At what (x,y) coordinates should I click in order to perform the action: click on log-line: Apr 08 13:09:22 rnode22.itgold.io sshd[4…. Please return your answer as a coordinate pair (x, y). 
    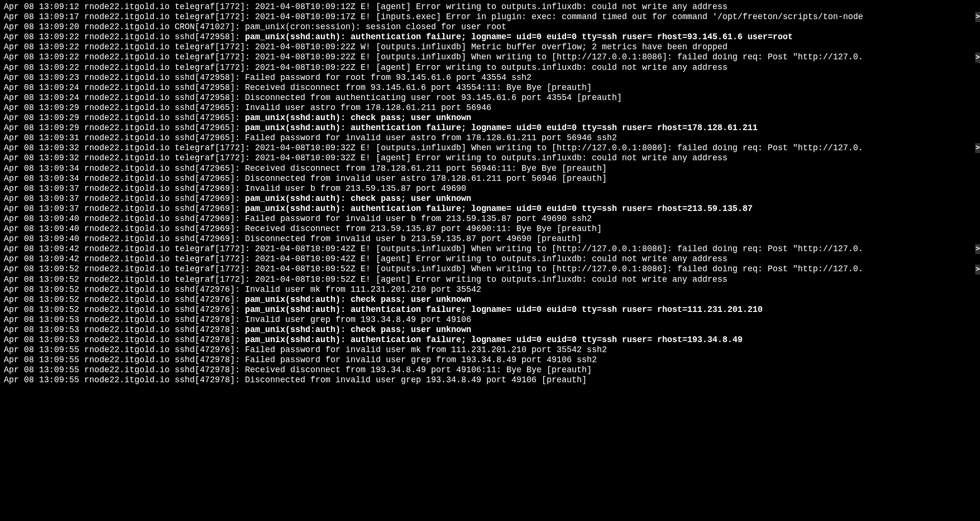
    Looking at the image, I should click on (490, 37).